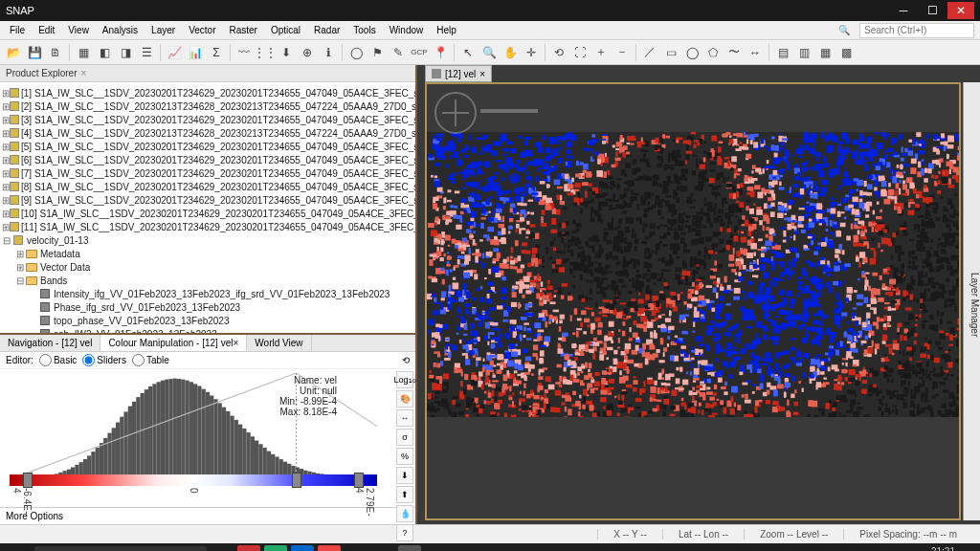 The height and width of the screenshot is (551, 980). Describe the element at coordinates (208, 187) in the screenshot. I see `product-node: ⊞[8] S1A_IW_SLC__1SDV_20230201T234629_20…` at that location.